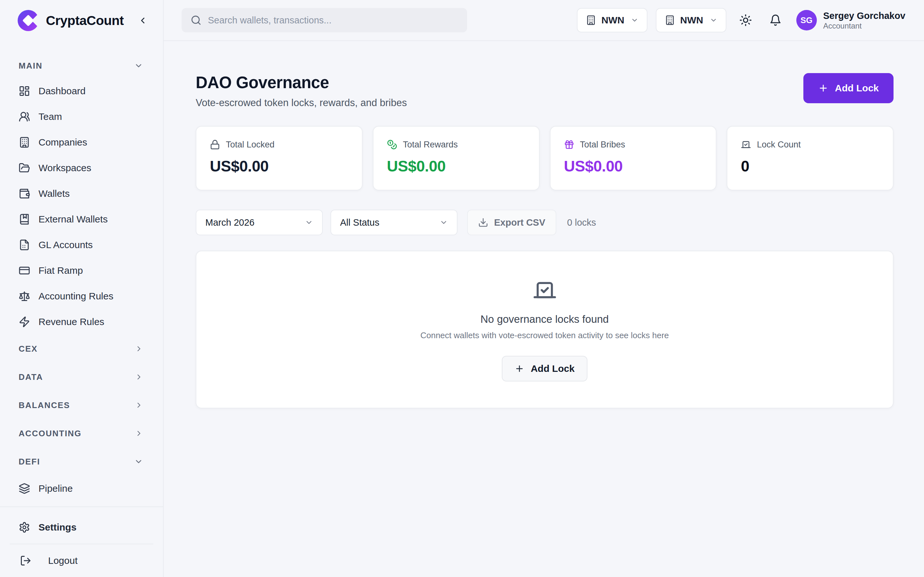 This screenshot has width=924, height=577. Describe the element at coordinates (545, 319) in the screenshot. I see `empty-state-title: No governance locks found` at that location.